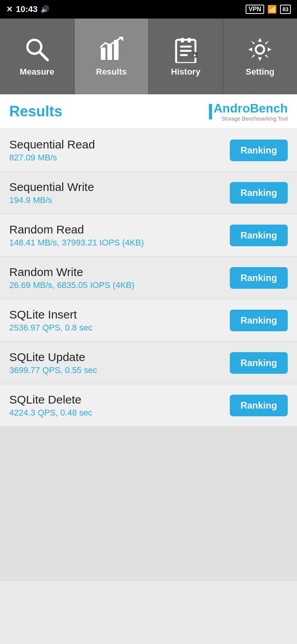  I want to click on brand-logo: AndroBench Storage Benchmarking Tool, so click(248, 111).